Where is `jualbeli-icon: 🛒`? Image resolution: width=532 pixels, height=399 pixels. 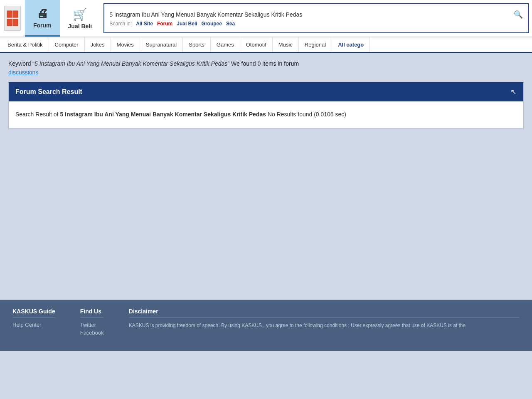 jualbeli-icon: 🛒 is located at coordinates (80, 14).